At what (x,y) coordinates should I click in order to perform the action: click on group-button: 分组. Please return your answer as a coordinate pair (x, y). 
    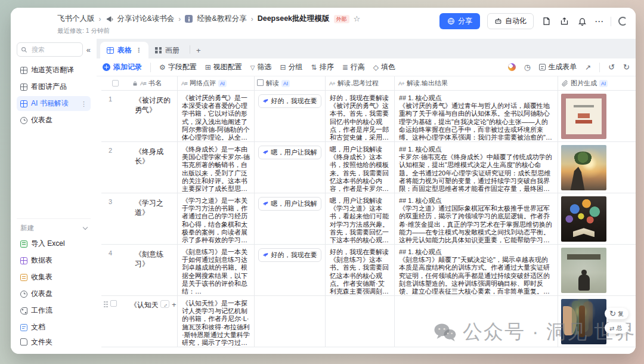
    Looking at the image, I should click on (292, 67).